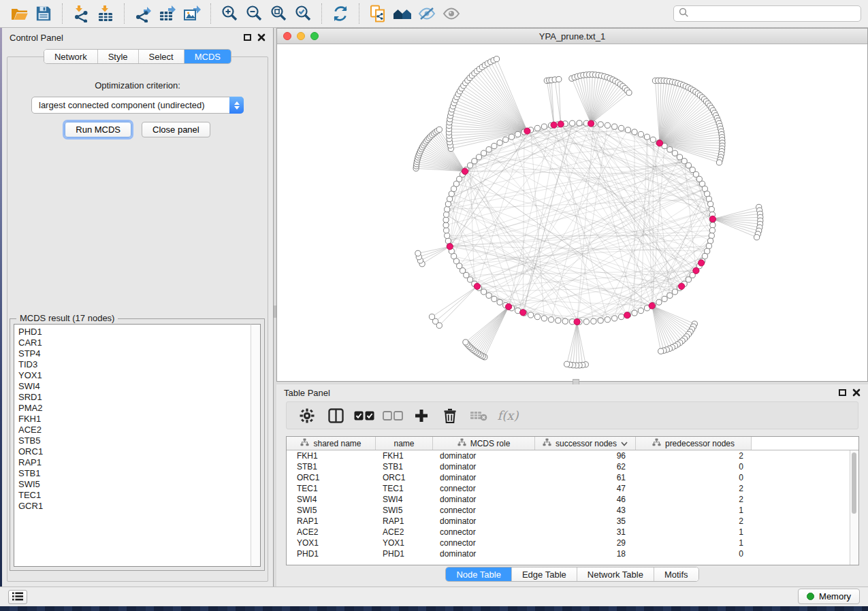  Describe the element at coordinates (301, 36) in the screenshot. I see `window-minimize-icon` at that location.